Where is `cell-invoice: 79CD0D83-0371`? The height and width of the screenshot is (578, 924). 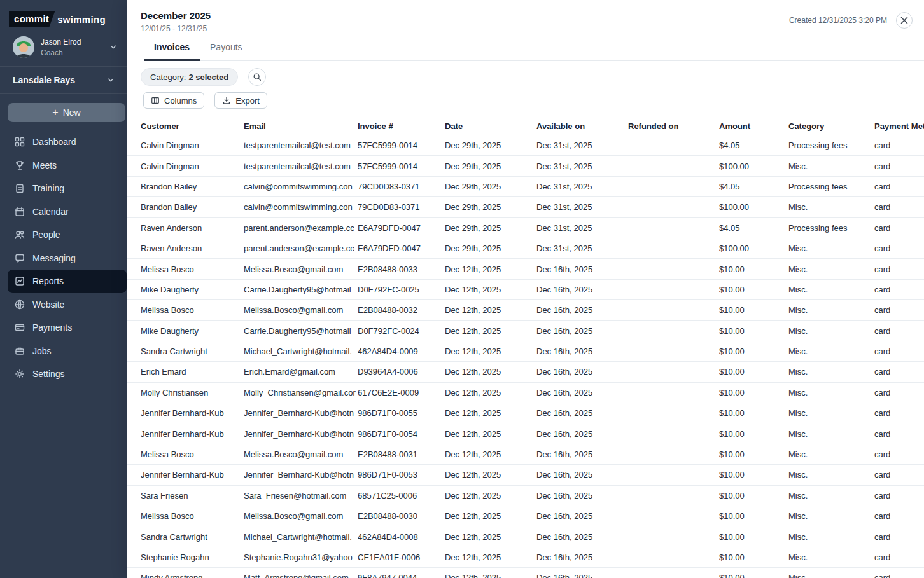
cell-invoice: 79CD0D83-0371 is located at coordinates (401, 207).